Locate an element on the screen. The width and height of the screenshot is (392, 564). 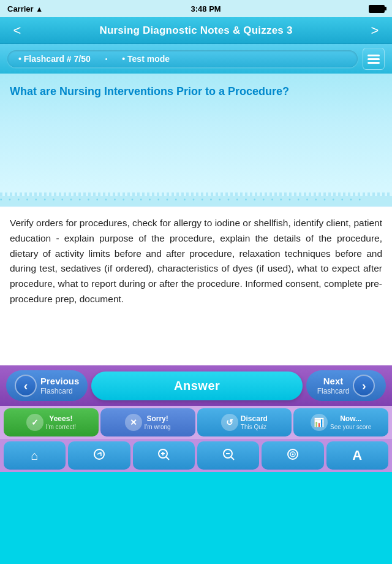
answer-button: Answer is located at coordinates (197, 386).